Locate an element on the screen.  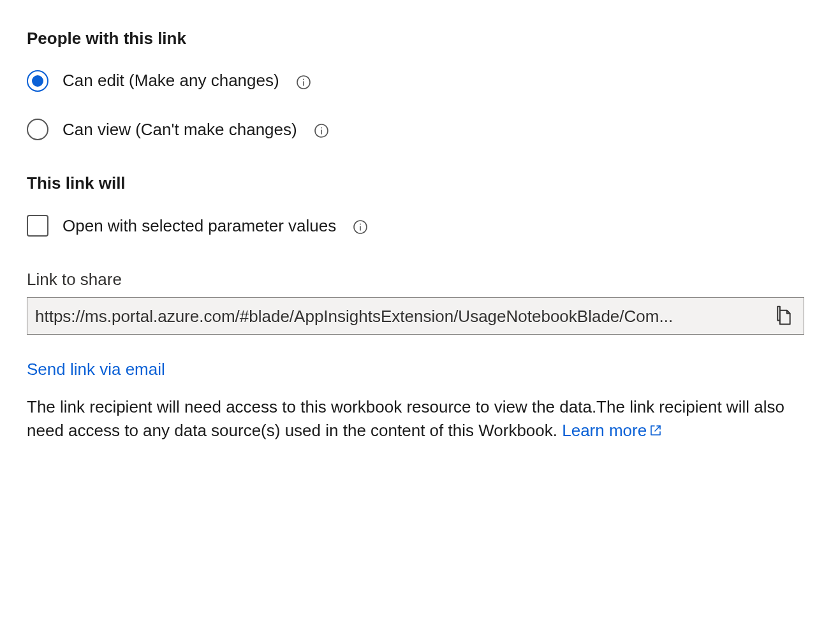
radio-can-view-label: Can view (Can't make changes) is located at coordinates (180, 129).